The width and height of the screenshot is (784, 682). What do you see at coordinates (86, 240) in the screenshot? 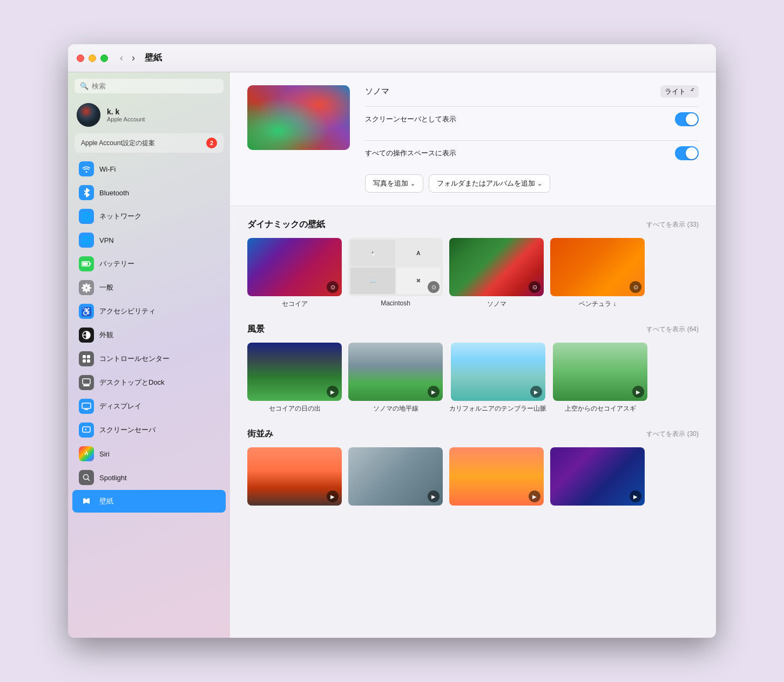
I see `vpn-icon: 🌐` at bounding box center [86, 240].